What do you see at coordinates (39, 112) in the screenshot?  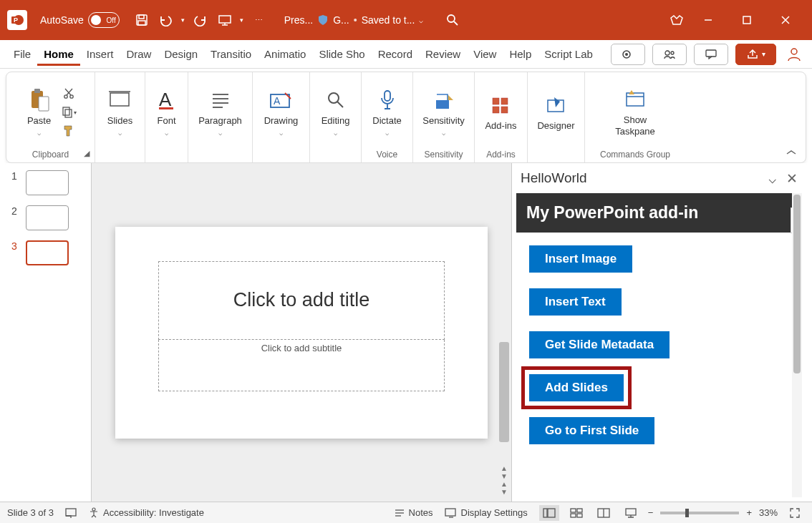 I see `paste-button: Paste ⌵` at bounding box center [39, 112].